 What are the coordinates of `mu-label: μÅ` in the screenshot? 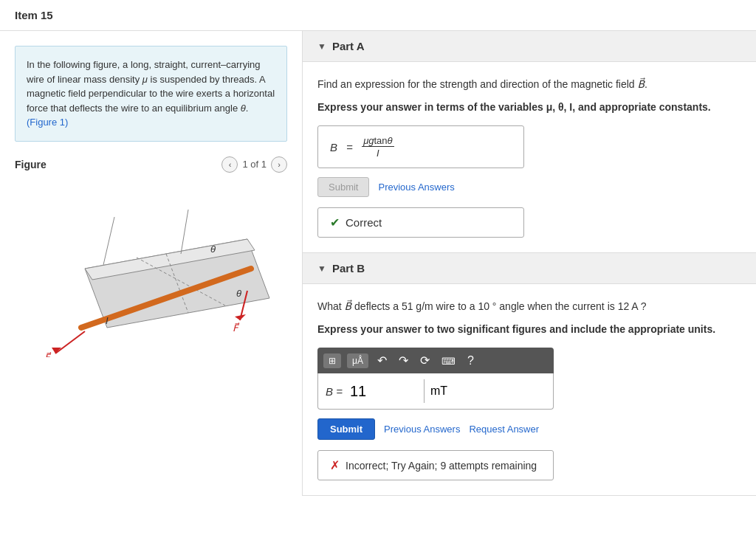 It's located at (357, 361).